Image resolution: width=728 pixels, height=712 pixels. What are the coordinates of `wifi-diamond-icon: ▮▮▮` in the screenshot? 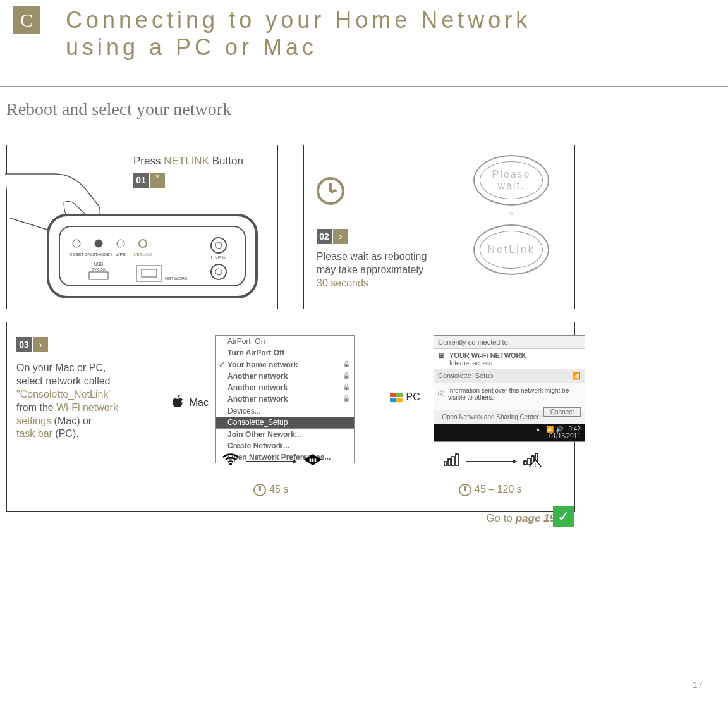 It's located at (313, 461).